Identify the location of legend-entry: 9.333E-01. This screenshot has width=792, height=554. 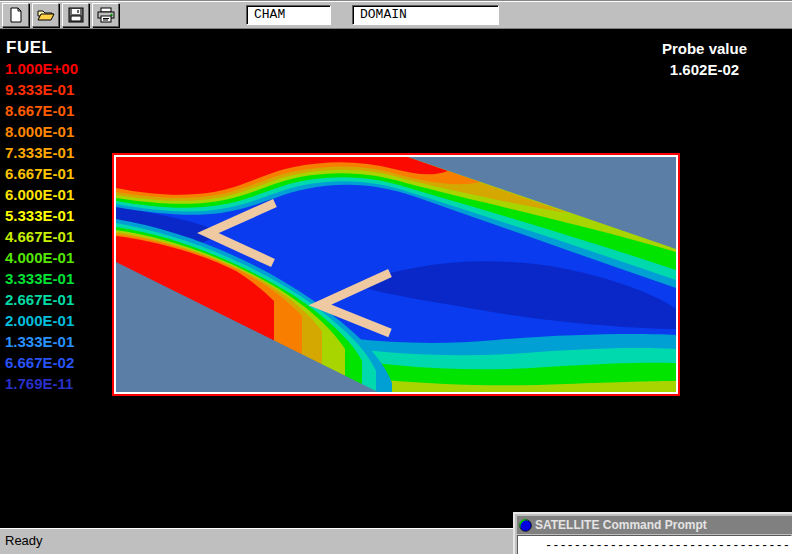
(42, 90).